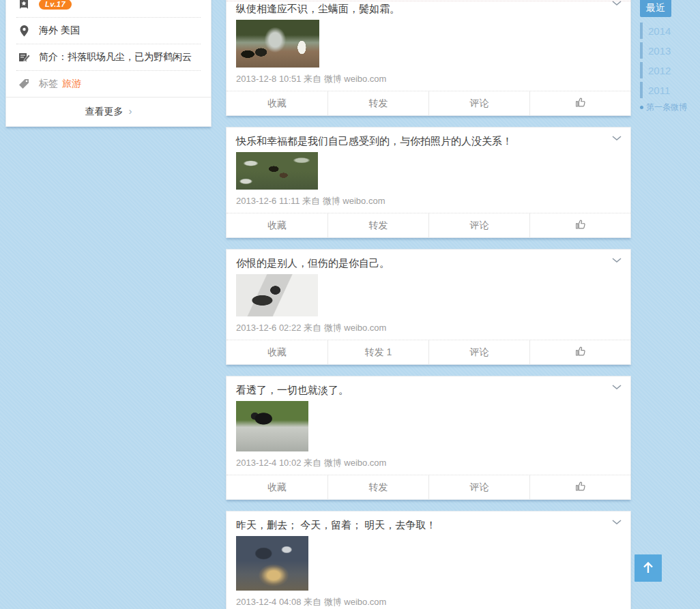 The height and width of the screenshot is (609, 700). Describe the element at coordinates (428, 390) in the screenshot. I see `post-text: 看透了，一切也就淡了。` at that location.